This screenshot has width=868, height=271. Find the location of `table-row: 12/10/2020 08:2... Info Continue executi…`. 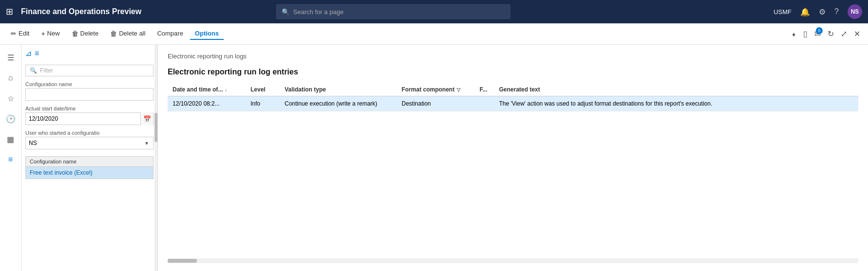

table-row: 12/10/2020 08:2... Info Continue executi… is located at coordinates (513, 104).